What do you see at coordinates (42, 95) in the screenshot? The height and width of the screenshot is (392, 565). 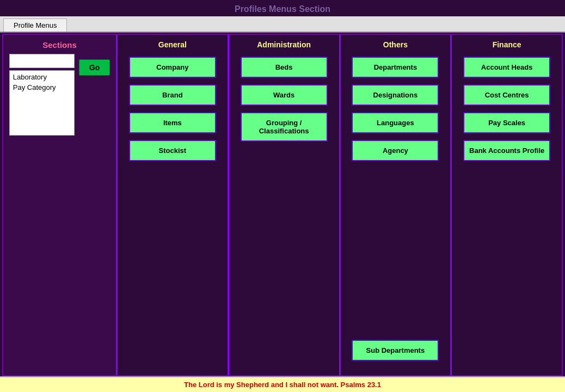 I see `sections-listbox-area: Laboratory Pay Category` at bounding box center [42, 95].